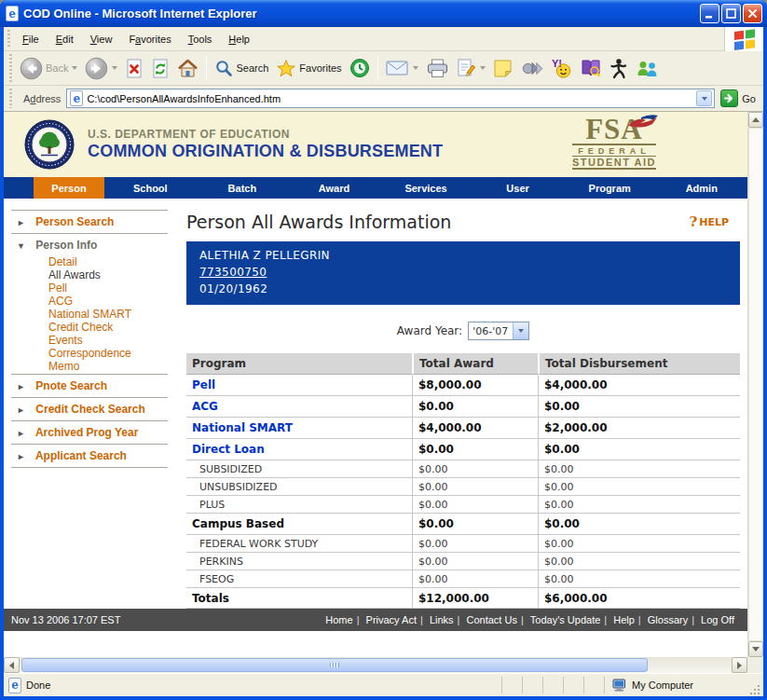 The image size is (767, 700). I want to click on footer-link: Links, so click(442, 620).